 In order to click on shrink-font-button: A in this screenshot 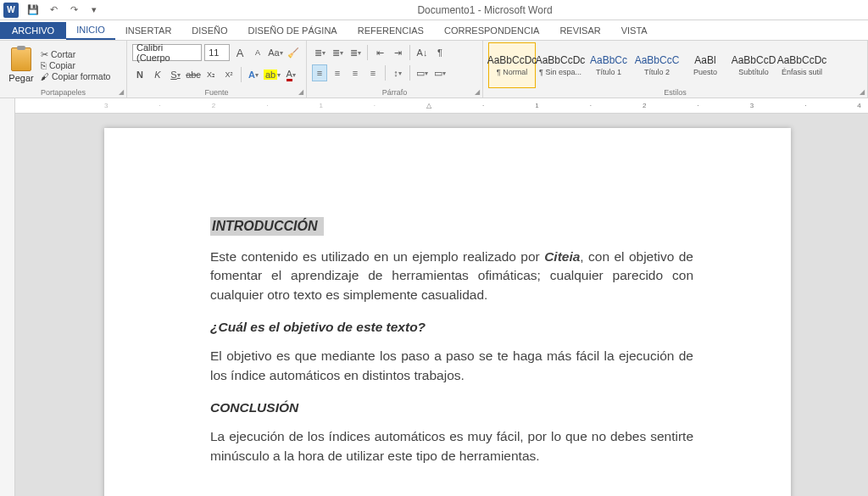, I will do `click(258, 53)`.